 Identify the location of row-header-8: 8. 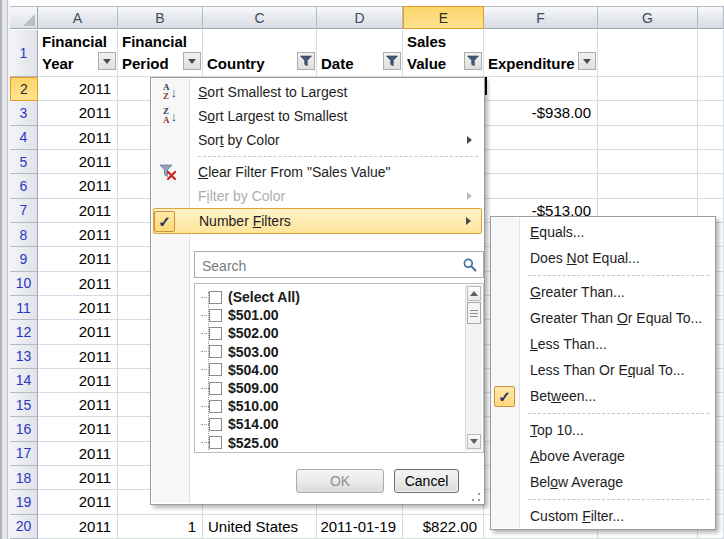
(24, 235).